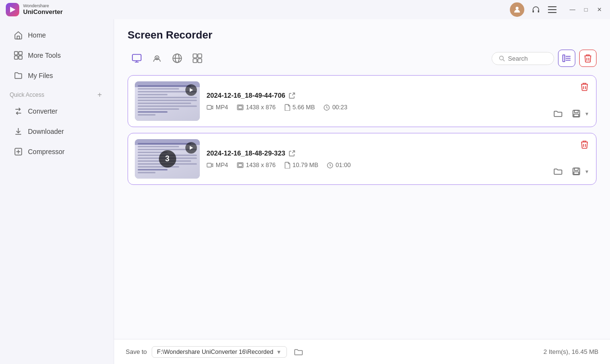  What do you see at coordinates (215, 352) in the screenshot?
I see `save-path-value: F:\Wondershare UniConverter 16\Recorded` at bounding box center [215, 352].